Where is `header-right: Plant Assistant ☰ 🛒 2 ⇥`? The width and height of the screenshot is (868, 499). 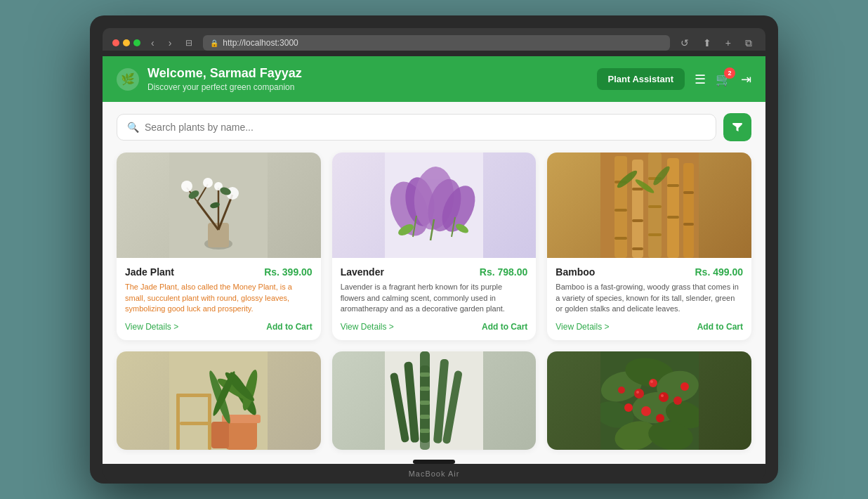 header-right: Plant Assistant ☰ 🛒 2 ⇥ is located at coordinates (674, 79).